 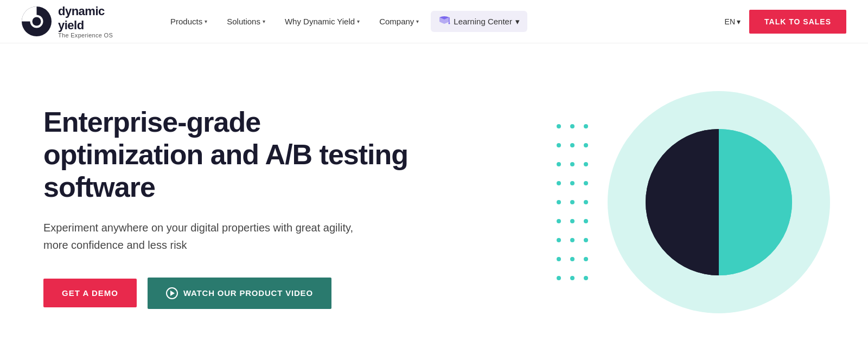 What do you see at coordinates (172, 293) in the screenshot?
I see `play-icon` at bounding box center [172, 293].